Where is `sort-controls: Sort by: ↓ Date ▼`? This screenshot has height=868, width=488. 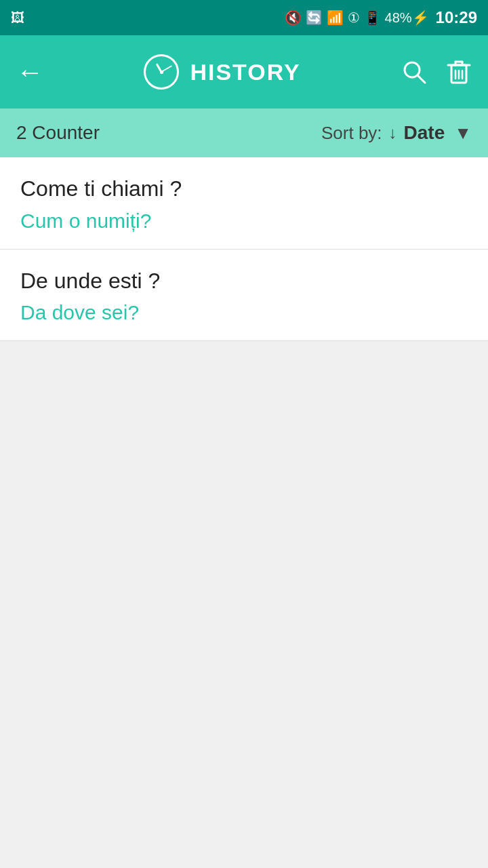
sort-controls: Sort by: ↓ Date ▼ is located at coordinates (396, 133).